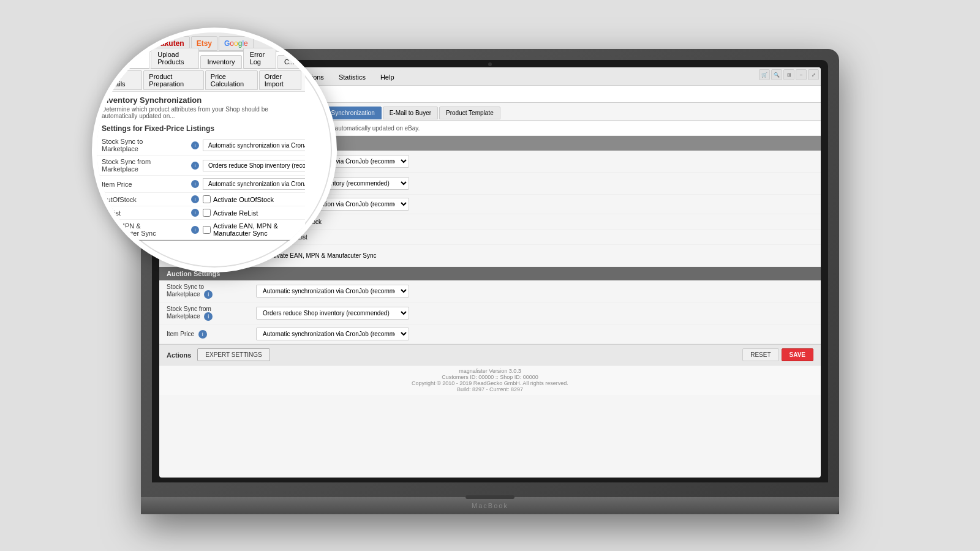 This screenshot has width=980, height=551. Describe the element at coordinates (230, 213) in the screenshot. I see `mag-check-relist: Activate ReList` at that location.